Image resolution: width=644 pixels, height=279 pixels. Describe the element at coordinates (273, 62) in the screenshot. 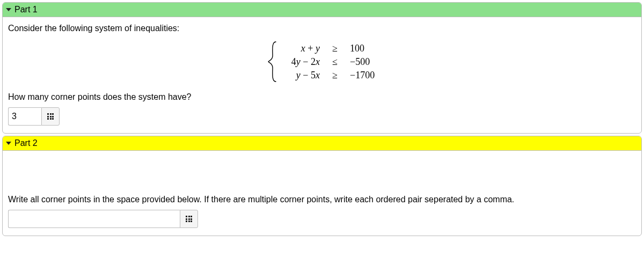

I see `left-brace-icon` at that location.